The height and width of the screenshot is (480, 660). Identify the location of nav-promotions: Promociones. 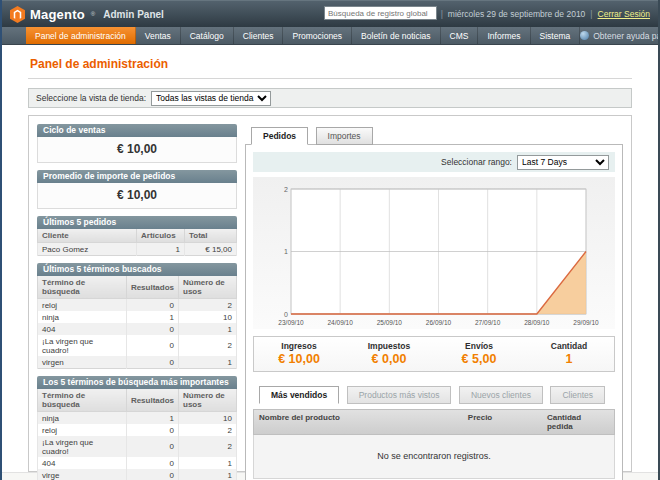
(318, 36).